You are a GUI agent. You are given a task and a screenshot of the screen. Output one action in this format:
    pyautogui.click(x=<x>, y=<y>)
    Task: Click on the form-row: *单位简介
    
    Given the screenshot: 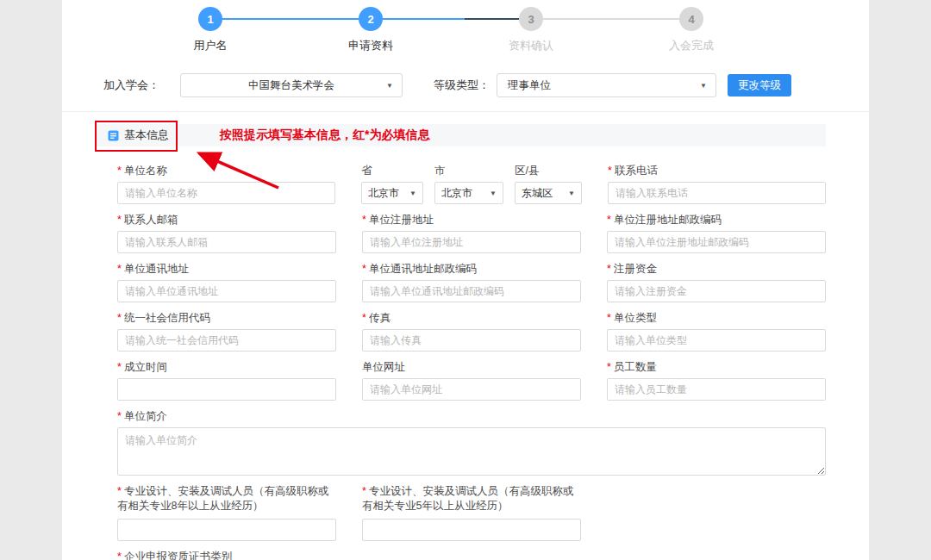 What is the action you would take?
    pyautogui.click(x=472, y=443)
    